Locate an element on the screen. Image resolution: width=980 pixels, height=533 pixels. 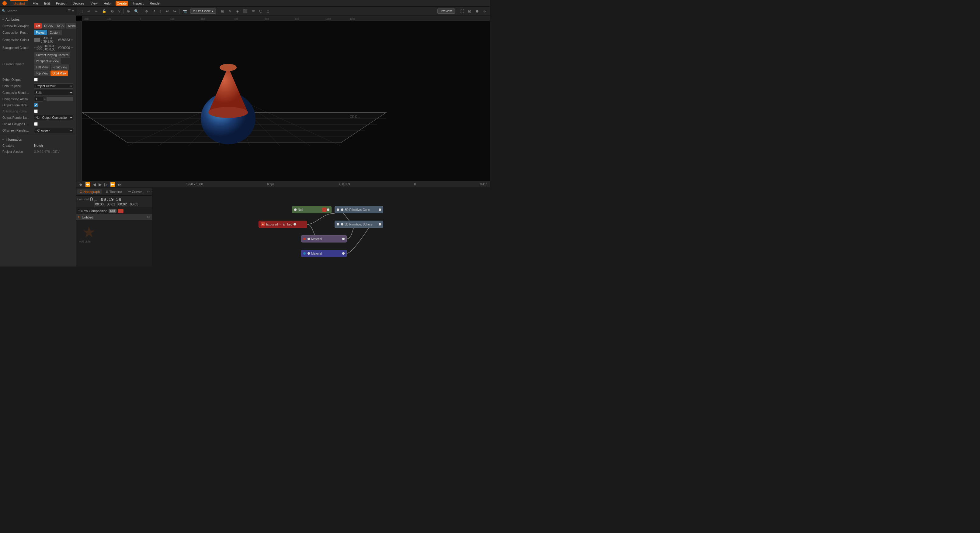
toolbar-grid-btn: ⊞ is located at coordinates (223, 11).